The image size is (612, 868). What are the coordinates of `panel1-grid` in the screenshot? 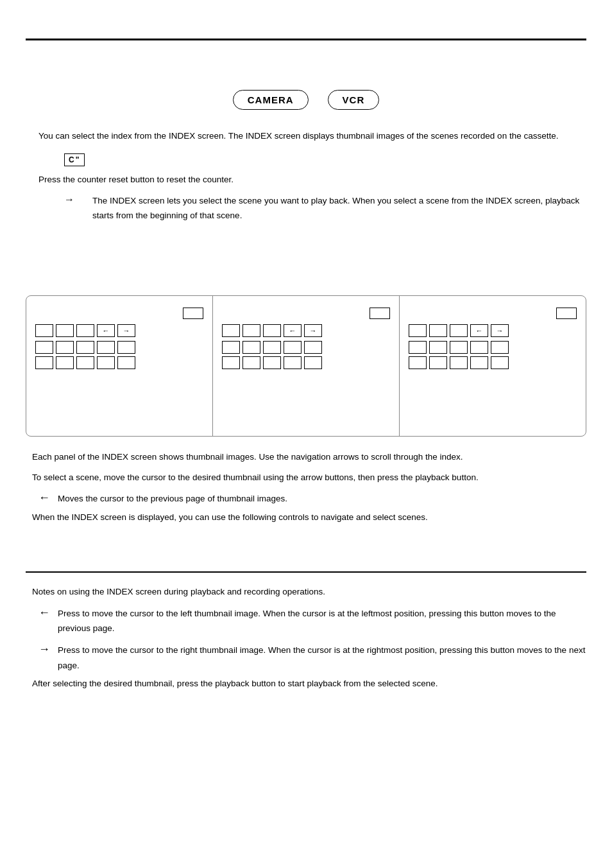 It's located at (85, 355).